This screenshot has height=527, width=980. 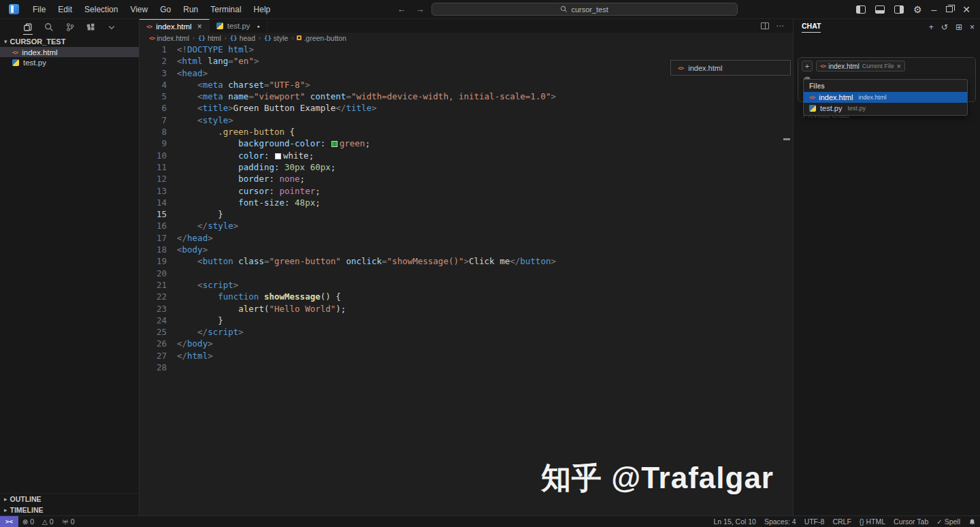 I want to click on command-center-search: cursor_test, so click(x=585, y=10).